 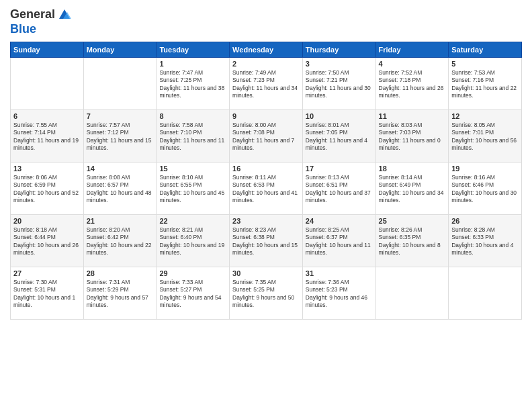 I want to click on day-cell: 17Sunrise: 8:13 AM Sunset: 6:51 PM Dayli…, so click(x=339, y=188).